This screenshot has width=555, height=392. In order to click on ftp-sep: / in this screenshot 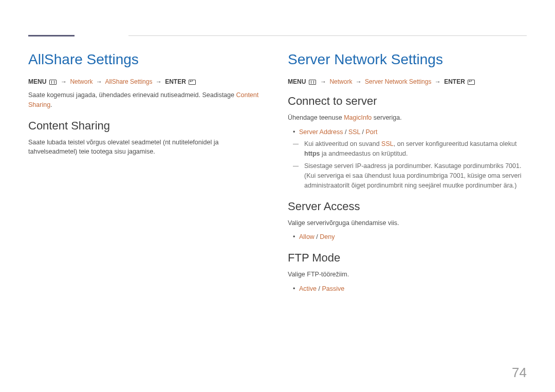, I will do `click(319, 289)`.